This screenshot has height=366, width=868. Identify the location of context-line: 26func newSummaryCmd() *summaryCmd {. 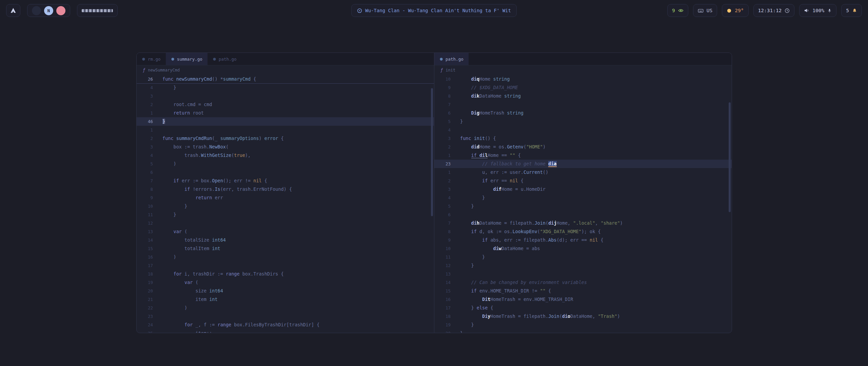
(285, 79).